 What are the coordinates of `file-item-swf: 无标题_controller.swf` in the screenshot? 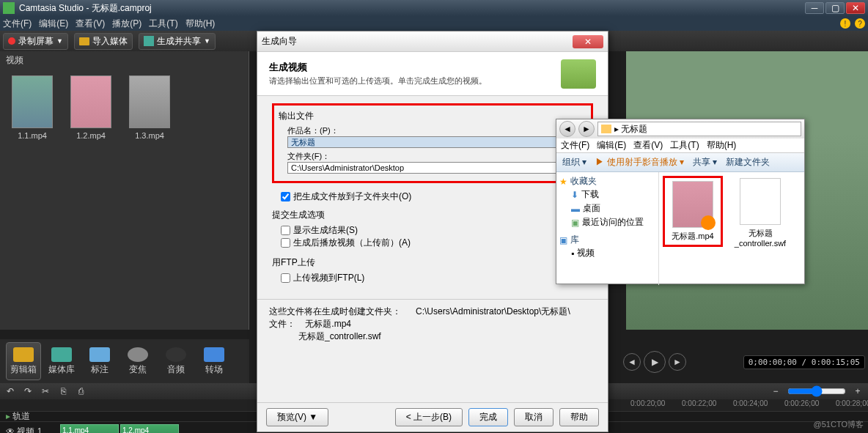 It's located at (760, 212).